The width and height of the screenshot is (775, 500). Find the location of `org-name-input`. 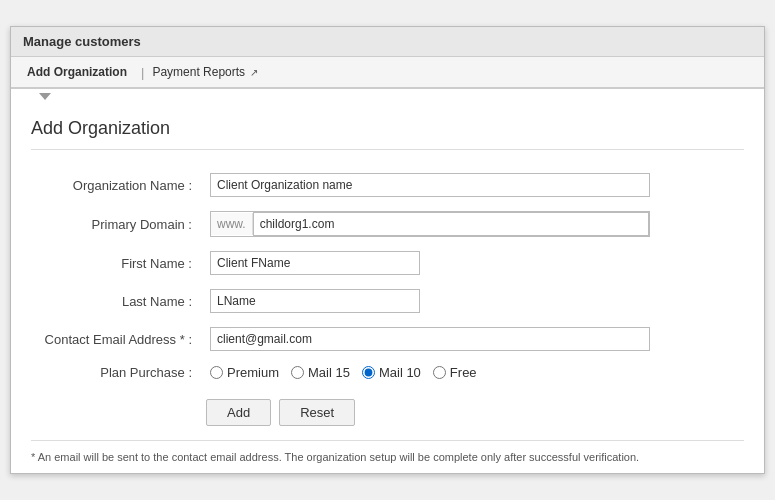

org-name-input is located at coordinates (430, 185).